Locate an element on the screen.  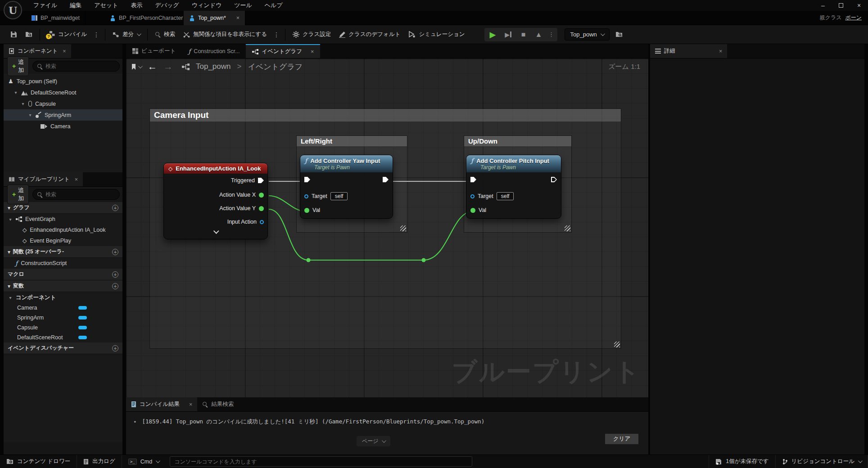
variable-row-defaultsceneroot: DefaultSceneRoot is located at coordinates (63, 338).